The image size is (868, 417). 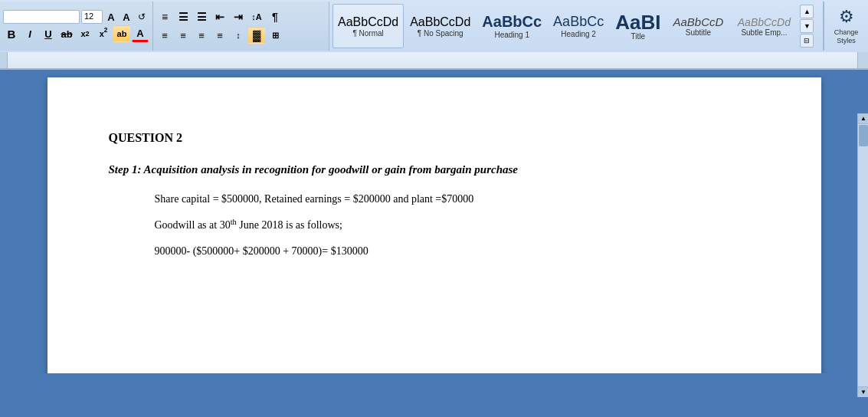 I want to click on justify-btn: ≡, so click(x=220, y=35).